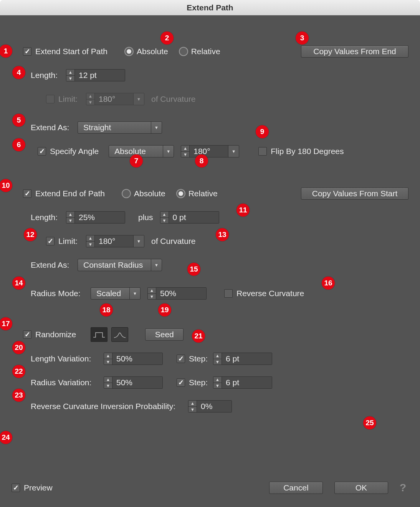 This screenshot has height=507, width=420. What do you see at coordinates (70, 194) in the screenshot?
I see `extend-end-label: Extend End of Path` at bounding box center [70, 194].